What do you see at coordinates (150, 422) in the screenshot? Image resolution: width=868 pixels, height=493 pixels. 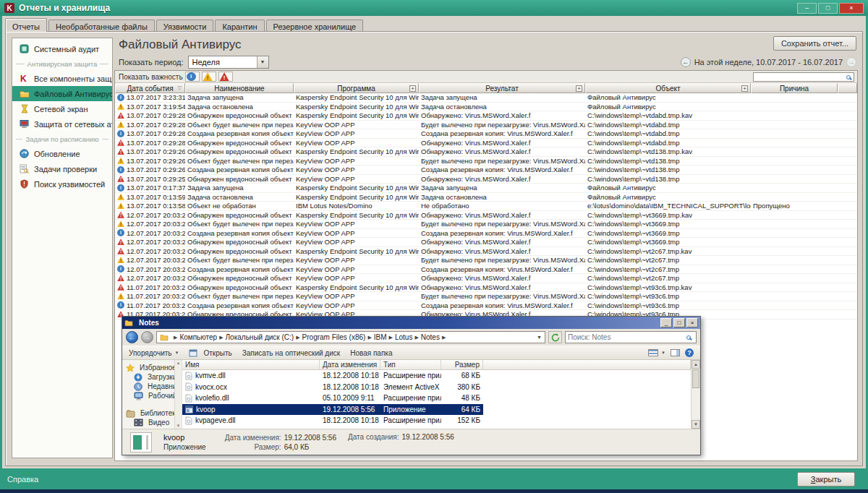 I see `nav-item-video: Видео` at bounding box center [150, 422].